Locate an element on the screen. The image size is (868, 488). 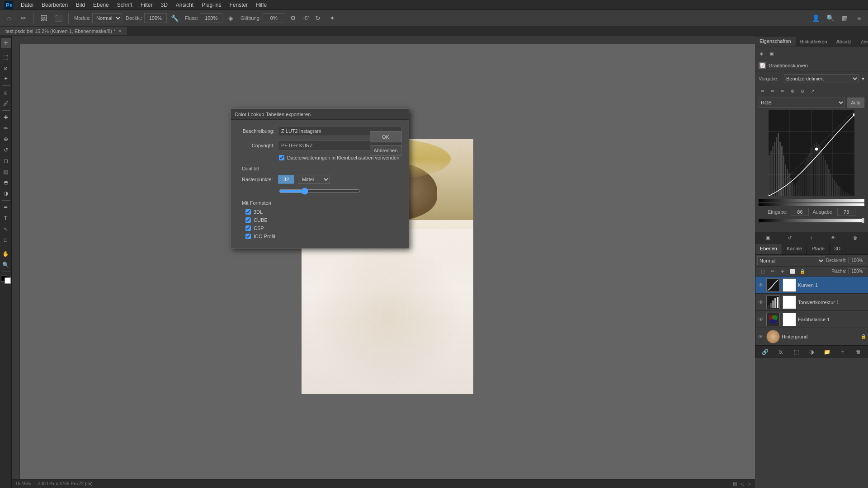
add-group-btn: 📁 is located at coordinates (827, 352).